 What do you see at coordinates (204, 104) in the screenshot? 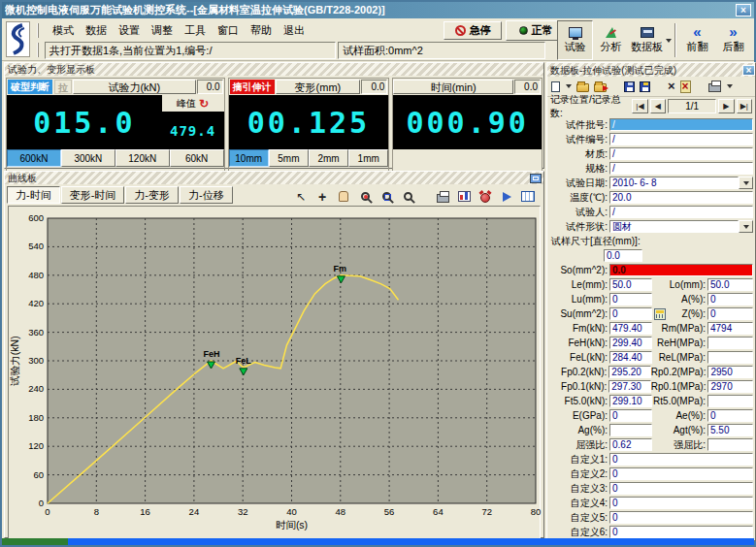
I see `peak-reset-icon: ↻` at bounding box center [204, 104].